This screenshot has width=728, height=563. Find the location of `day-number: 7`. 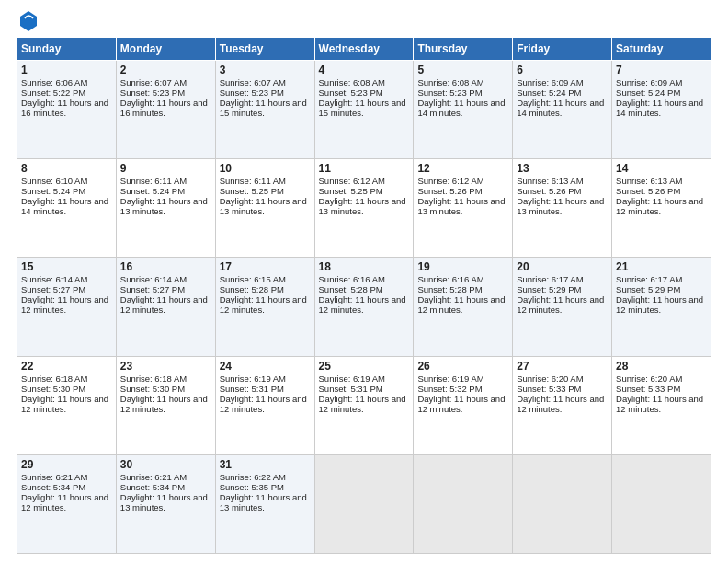

day-number: 7 is located at coordinates (662, 70).